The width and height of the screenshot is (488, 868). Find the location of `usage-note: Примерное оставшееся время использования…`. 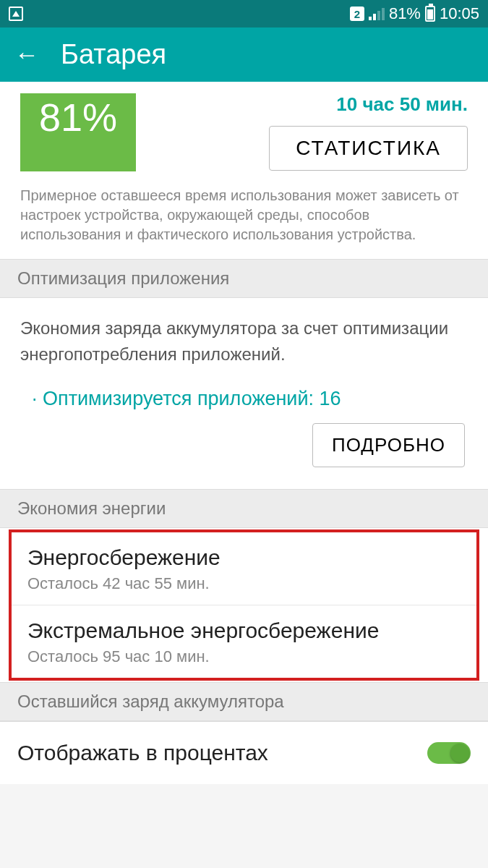

usage-note: Примерное оставшееся время использования… is located at coordinates (244, 218).